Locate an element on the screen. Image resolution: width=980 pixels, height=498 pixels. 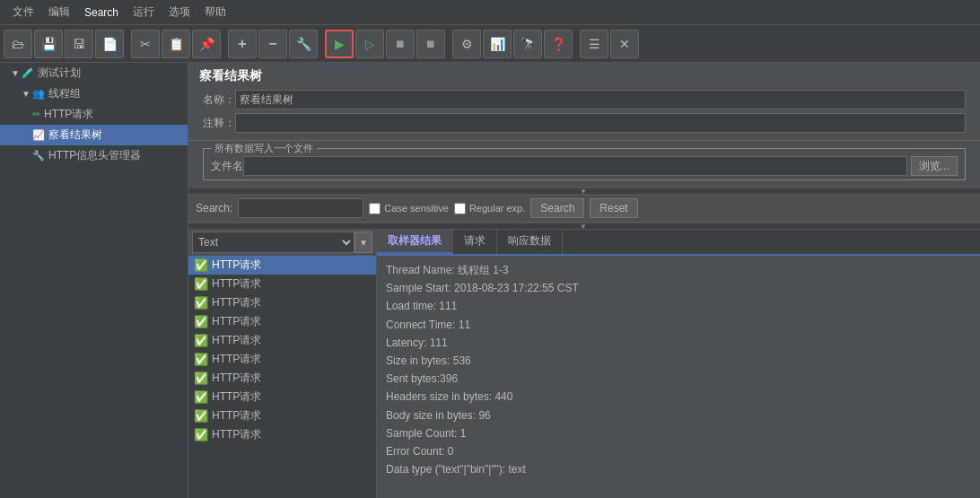
sidebar-label-http-header-manager: HTTP信息头管理器 is located at coordinates (95, 156).